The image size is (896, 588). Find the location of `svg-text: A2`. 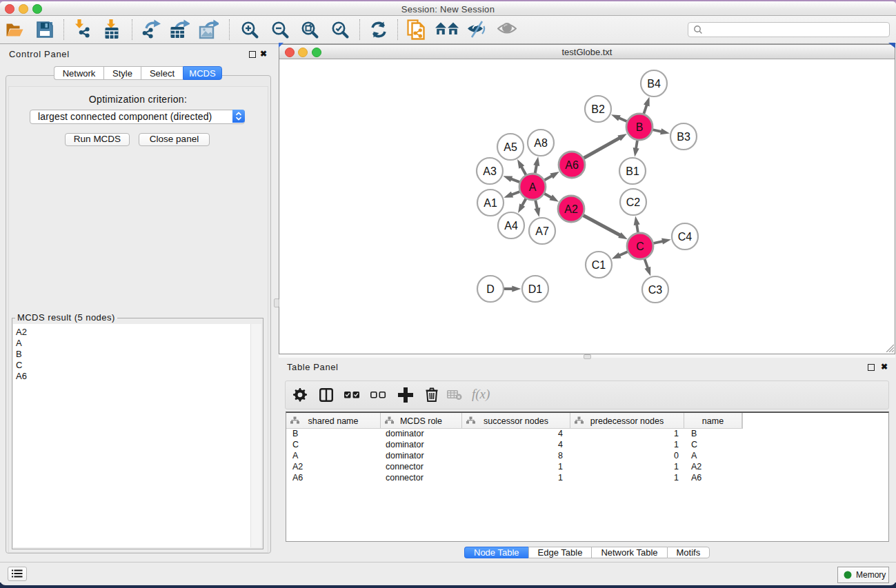

svg-text: A2 is located at coordinates (571, 210).